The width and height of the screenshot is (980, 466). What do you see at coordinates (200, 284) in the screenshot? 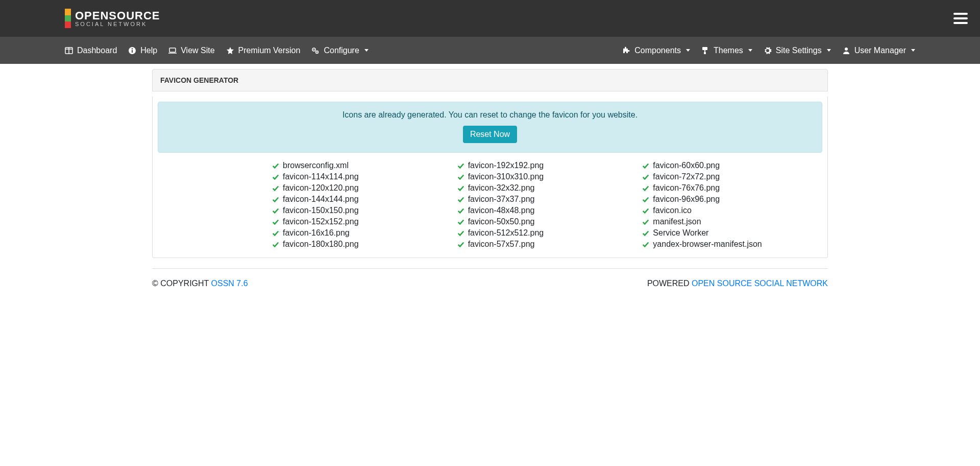
I see `copyright: © COPYRIGHT OSSN 7.6` at bounding box center [200, 284].